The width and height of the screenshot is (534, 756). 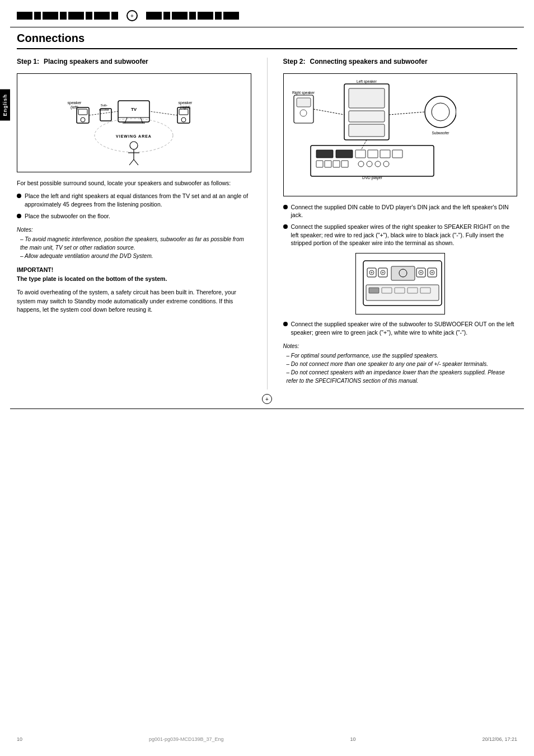 What do you see at coordinates (134, 62) in the screenshot?
I see `step1-header: Step 1: Placing speakers and subwoofer` at bounding box center [134, 62].